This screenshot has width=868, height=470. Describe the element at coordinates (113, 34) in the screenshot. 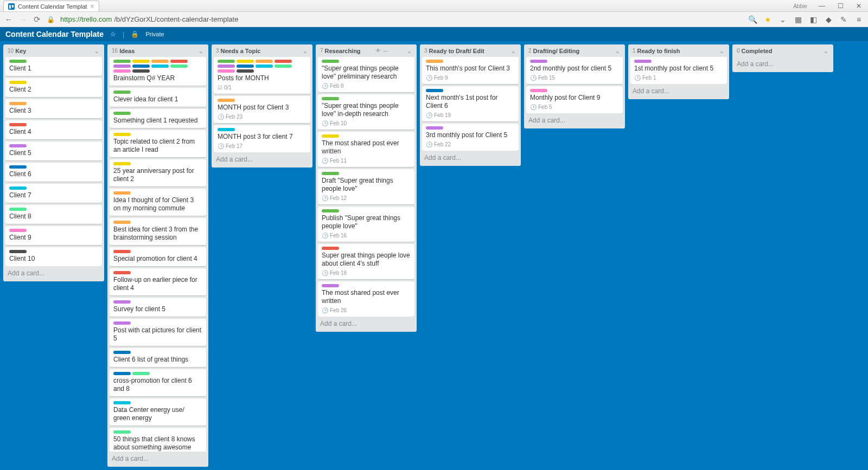

I see `star-board-icon: ☆` at that location.